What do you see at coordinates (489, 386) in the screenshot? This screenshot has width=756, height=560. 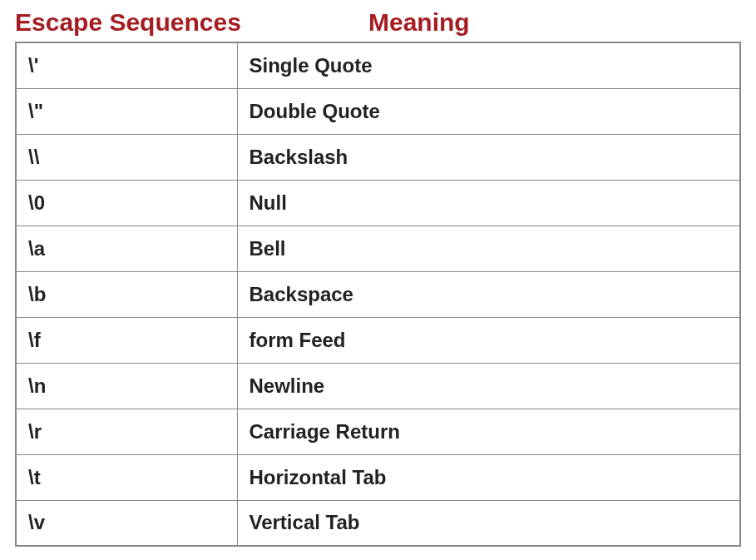 I see `cell-meaning: Newline` at bounding box center [489, 386].